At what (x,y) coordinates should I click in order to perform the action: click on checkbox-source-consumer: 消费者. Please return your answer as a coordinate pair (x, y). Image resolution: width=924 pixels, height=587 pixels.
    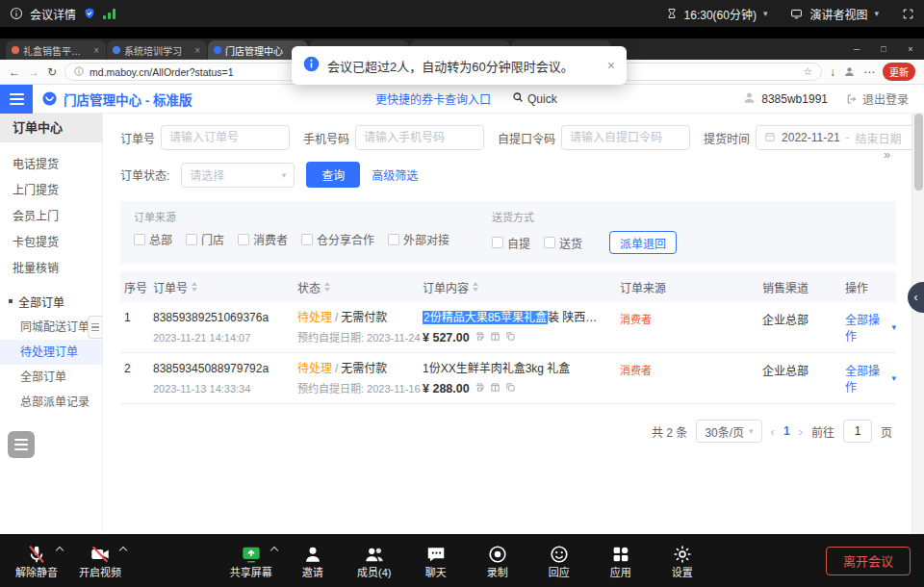
    Looking at the image, I should click on (263, 239).